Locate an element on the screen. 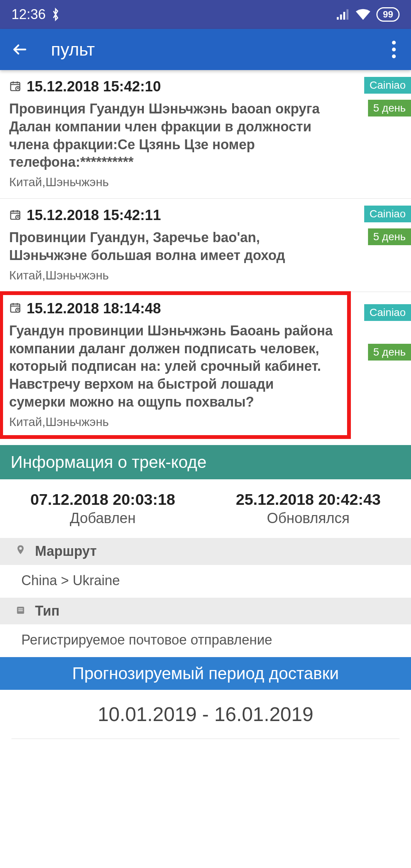 The width and height of the screenshot is (411, 868). event-description: Гуандун провинции Шэньчжэнь Баоань район… is located at coordinates (175, 367).